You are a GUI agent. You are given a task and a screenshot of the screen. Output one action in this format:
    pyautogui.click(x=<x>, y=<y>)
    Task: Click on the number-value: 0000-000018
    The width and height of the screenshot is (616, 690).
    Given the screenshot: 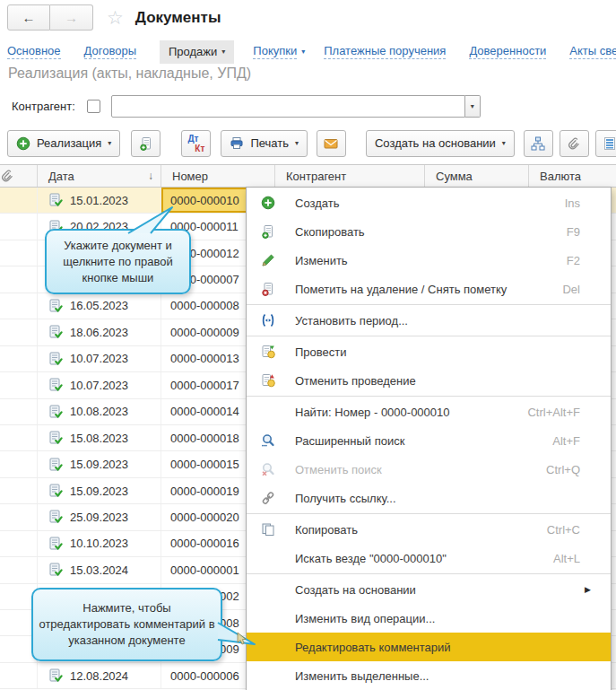 What is the action you would take?
    pyautogui.click(x=204, y=438)
    